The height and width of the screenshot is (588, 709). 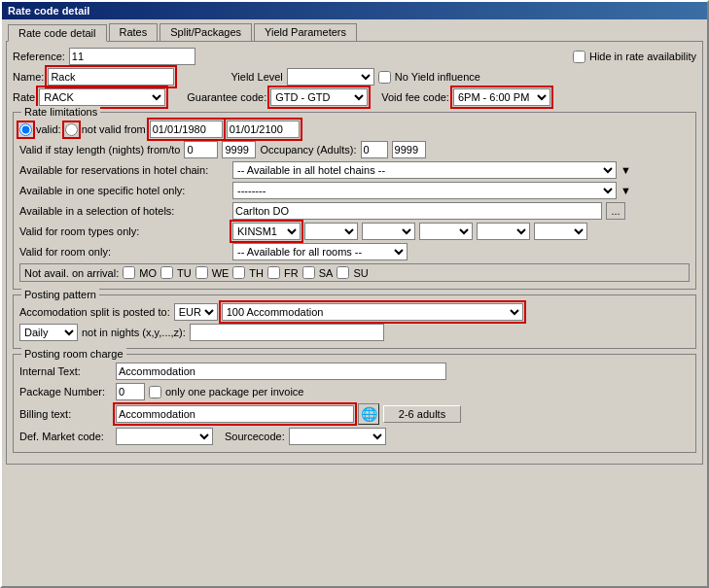 What do you see at coordinates (417, 211) in the screenshot?
I see `selection-input` at bounding box center [417, 211].